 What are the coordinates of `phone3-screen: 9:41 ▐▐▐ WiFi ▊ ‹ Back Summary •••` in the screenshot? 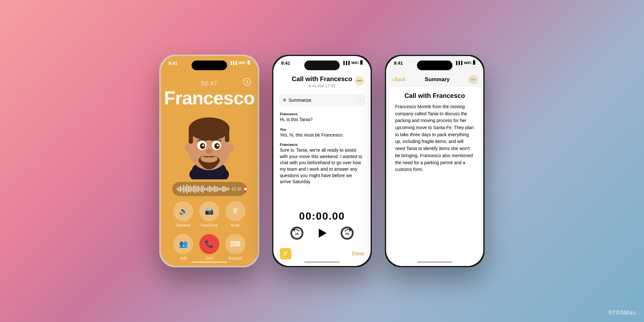 It's located at (435, 161).